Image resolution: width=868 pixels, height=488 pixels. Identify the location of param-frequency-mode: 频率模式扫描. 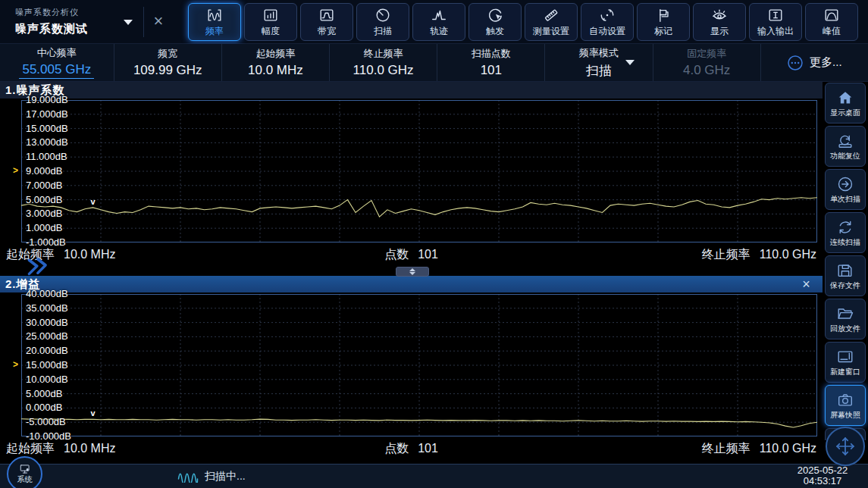
(599, 62).